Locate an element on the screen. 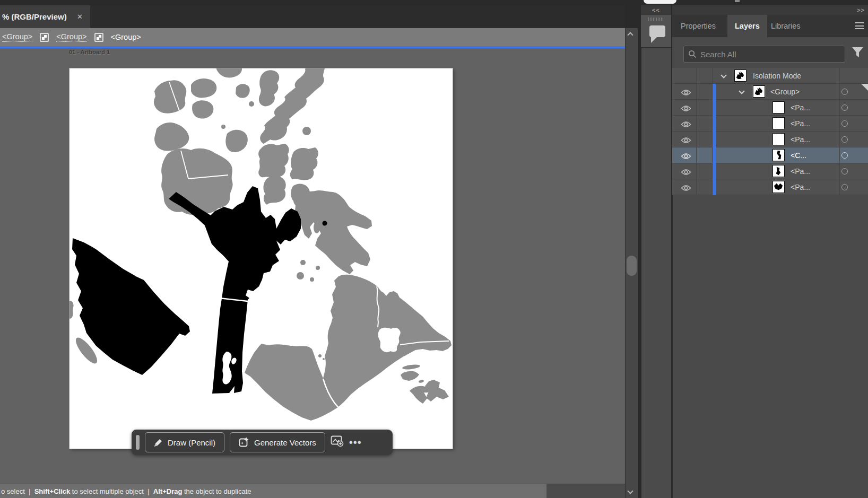 The height and width of the screenshot is (498, 868). more-options-icon: ••• is located at coordinates (355, 442).